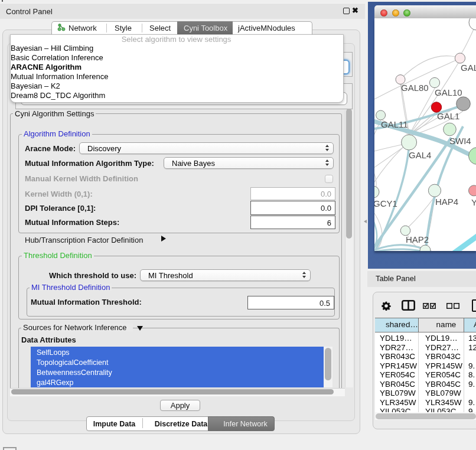 This screenshot has width=476, height=450. Describe the element at coordinates (448, 116) in the screenshot. I see `svg-text: GAL1` at that location.